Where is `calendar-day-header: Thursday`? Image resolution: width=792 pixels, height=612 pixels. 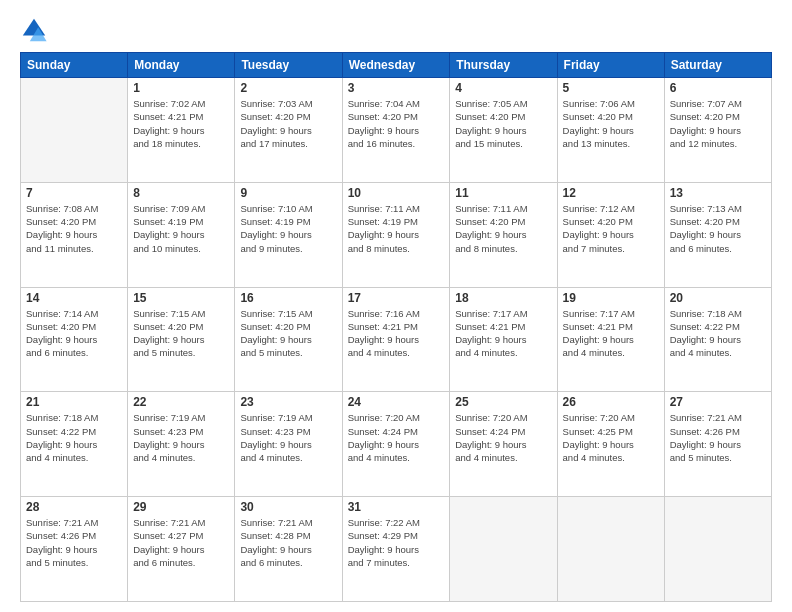
calendar-day-header: Thursday is located at coordinates (504, 66).